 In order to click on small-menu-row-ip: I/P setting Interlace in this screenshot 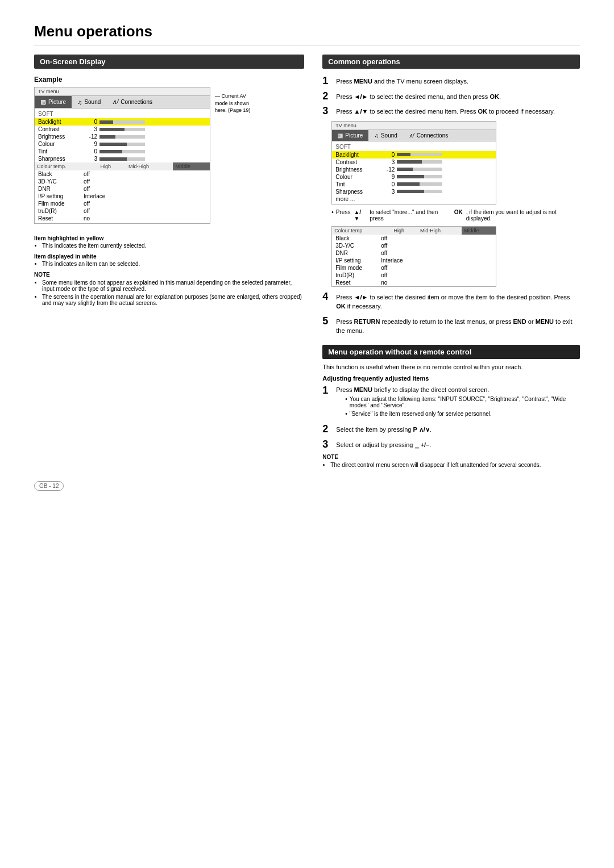, I will do `click(414, 260)`.